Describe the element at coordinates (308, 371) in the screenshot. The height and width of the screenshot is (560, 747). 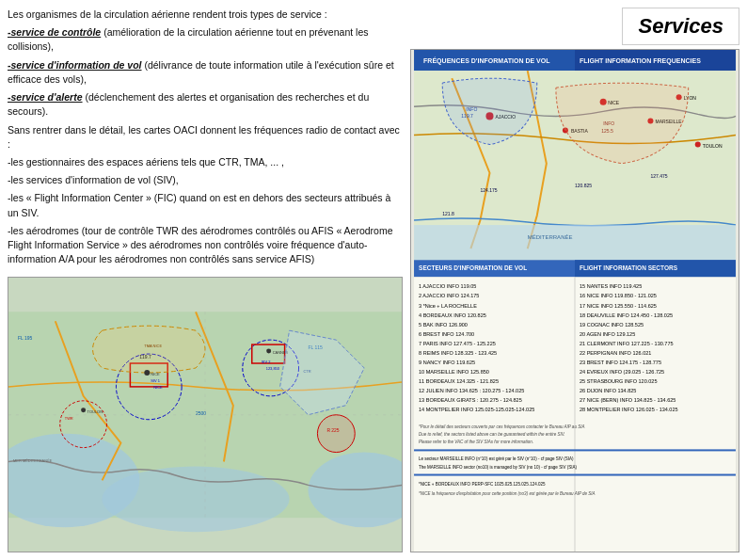
I see `svg-text: CTR` at that location.